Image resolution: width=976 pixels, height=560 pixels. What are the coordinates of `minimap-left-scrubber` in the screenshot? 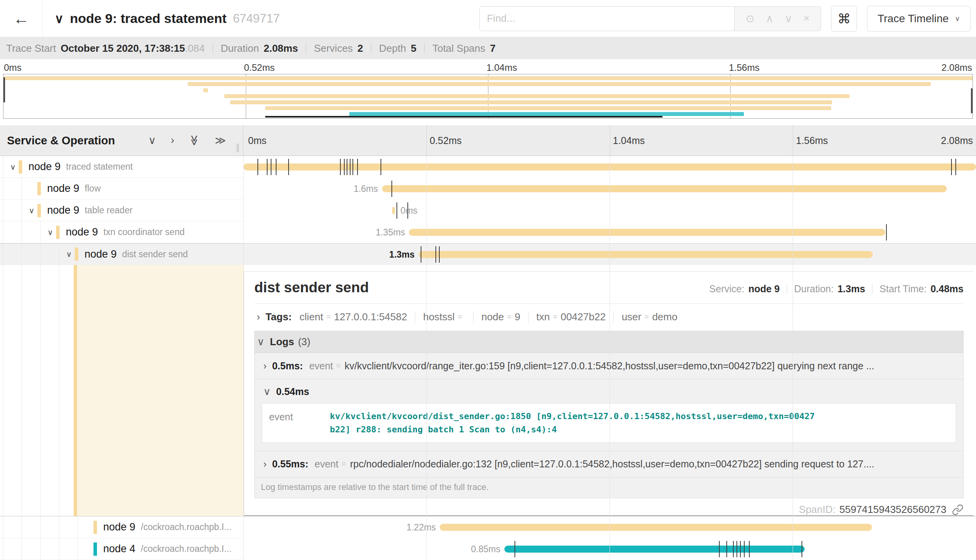 It's located at (4, 90).